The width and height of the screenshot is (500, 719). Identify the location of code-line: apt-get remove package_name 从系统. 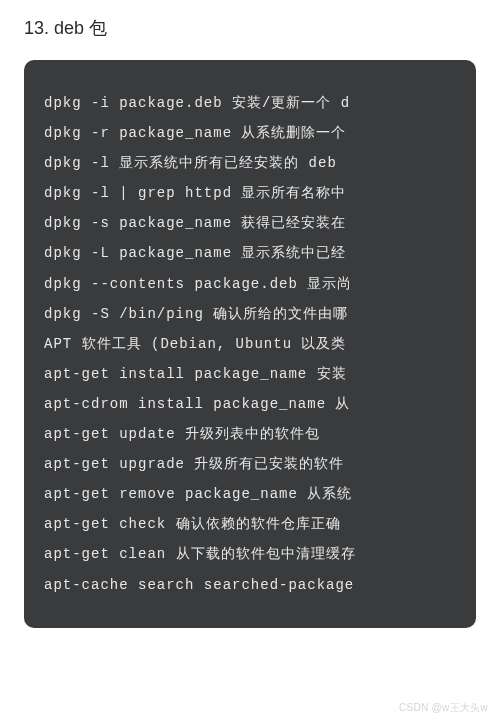
(260, 494).